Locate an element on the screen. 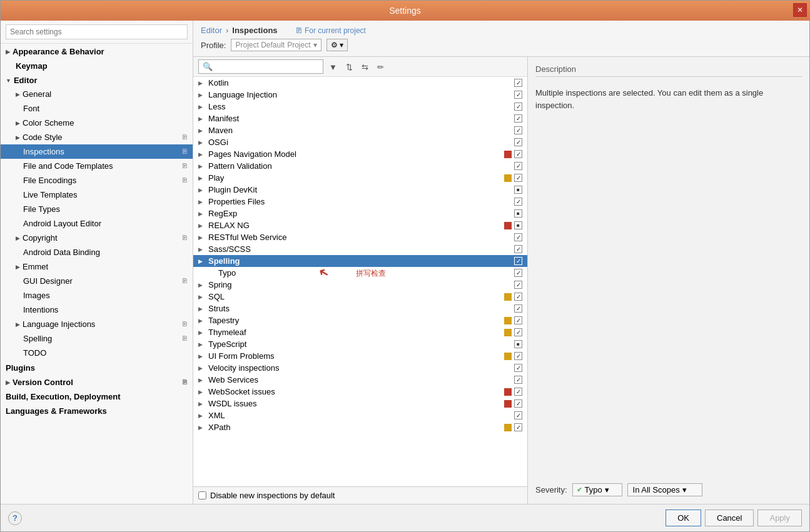 This screenshot has height=532, width=810. sidebar-item-live-templates: Live Templates is located at coordinates (96, 195).